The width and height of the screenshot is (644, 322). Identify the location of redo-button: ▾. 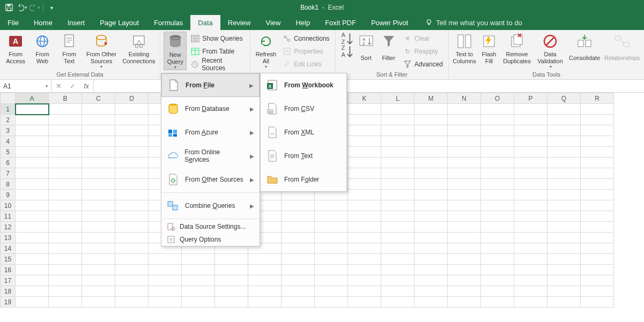
(35, 8).